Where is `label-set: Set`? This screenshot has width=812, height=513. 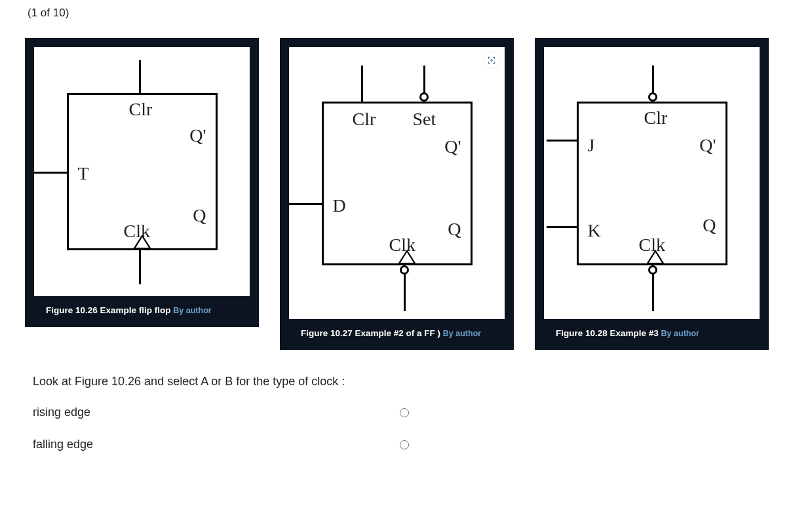
label-set: Set is located at coordinates (425, 119).